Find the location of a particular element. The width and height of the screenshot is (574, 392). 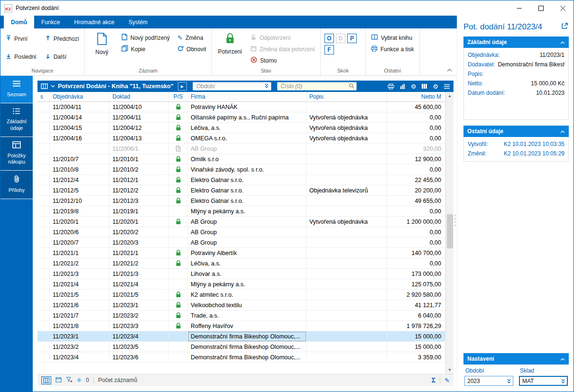

menu-icon is located at coordinates (447, 86).